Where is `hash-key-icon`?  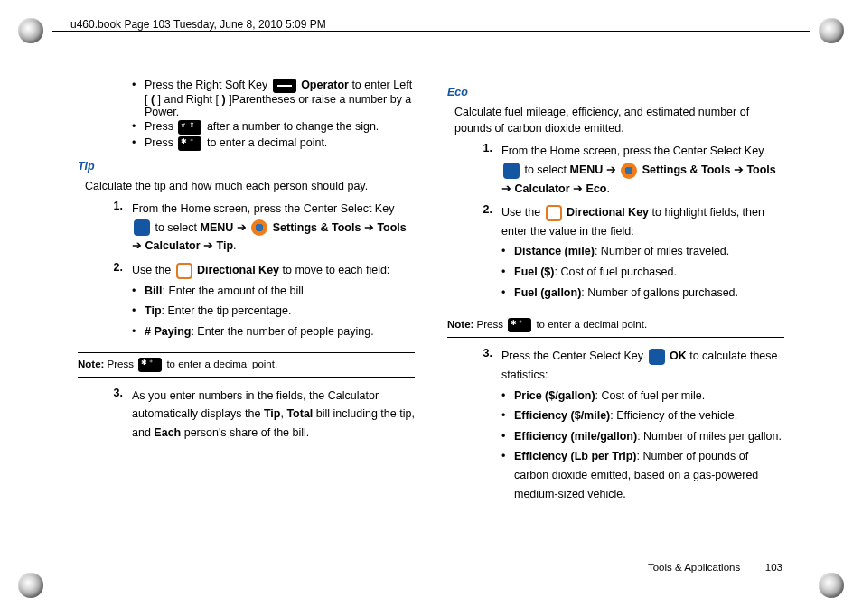 hash-key-icon is located at coordinates (190, 127).